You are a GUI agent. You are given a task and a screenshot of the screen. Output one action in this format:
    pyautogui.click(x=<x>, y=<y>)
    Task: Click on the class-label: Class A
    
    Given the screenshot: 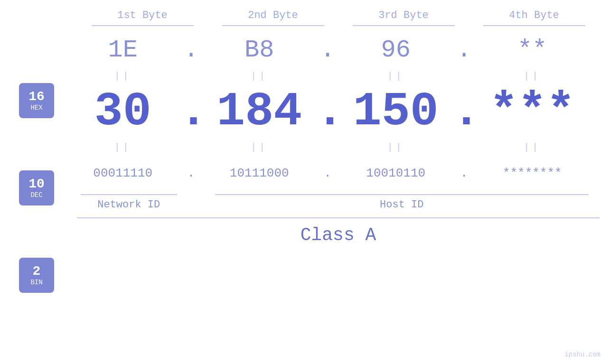 What is the action you would take?
    pyautogui.click(x=338, y=235)
    